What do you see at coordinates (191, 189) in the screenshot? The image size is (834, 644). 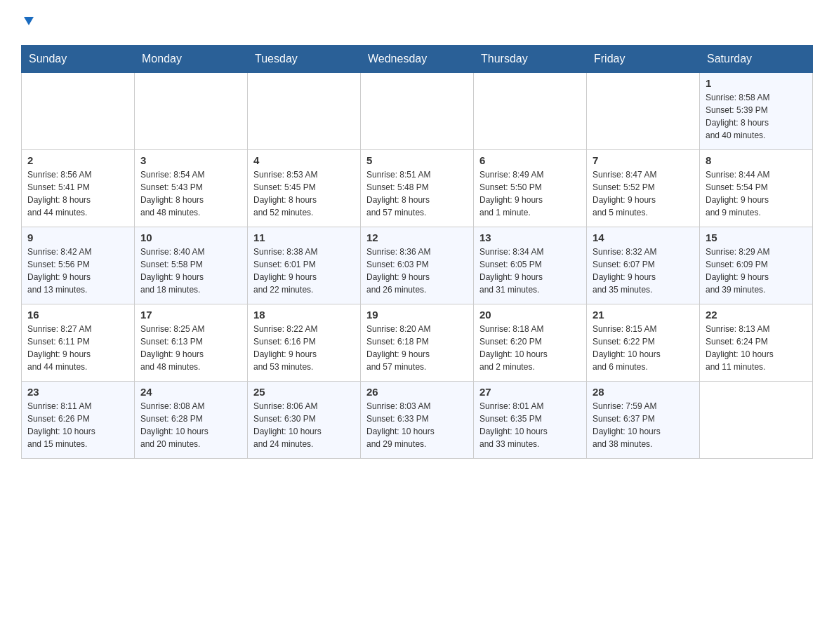 I see `calendar-cell: 3Sunrise: 8:54 AM Sunset: 5:43 PM Daylig…` at bounding box center [191, 189].